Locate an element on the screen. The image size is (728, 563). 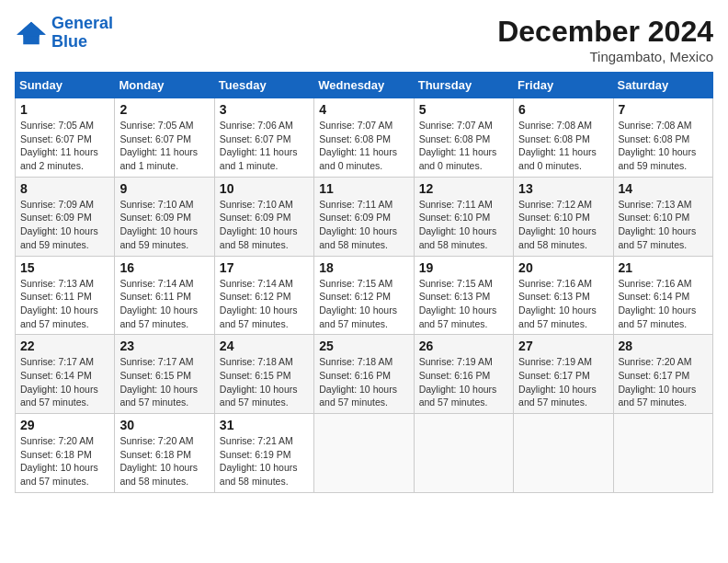
day-number: 26 is located at coordinates (463, 346).